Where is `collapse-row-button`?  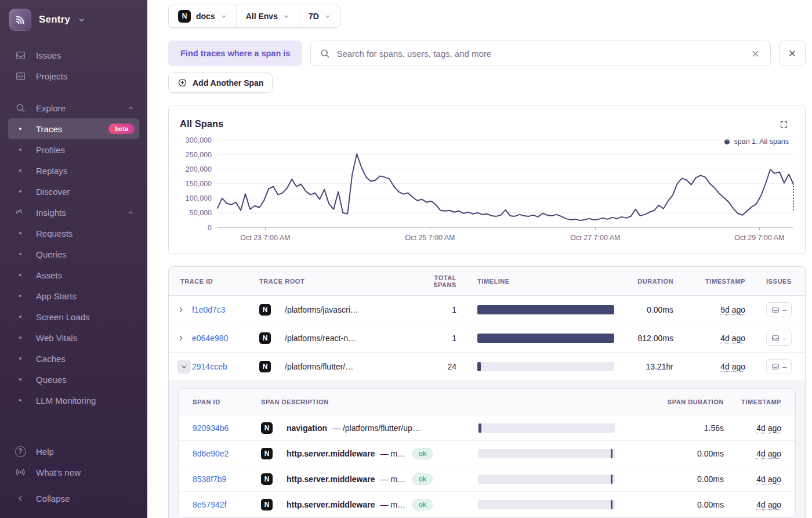
collapse-row-button is located at coordinates (184, 367).